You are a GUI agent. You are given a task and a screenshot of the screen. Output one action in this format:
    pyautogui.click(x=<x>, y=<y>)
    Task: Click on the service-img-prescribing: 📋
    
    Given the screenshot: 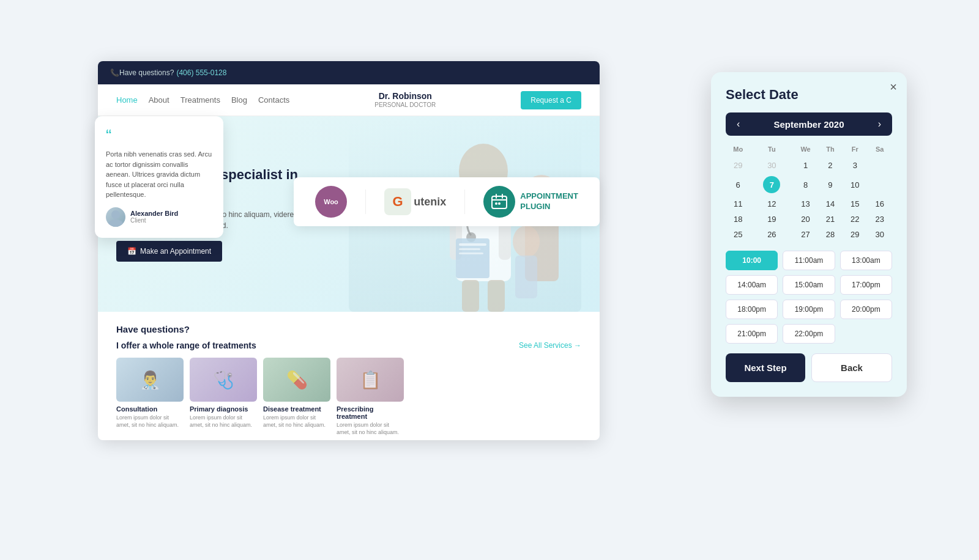 What is the action you would take?
    pyautogui.click(x=370, y=380)
    